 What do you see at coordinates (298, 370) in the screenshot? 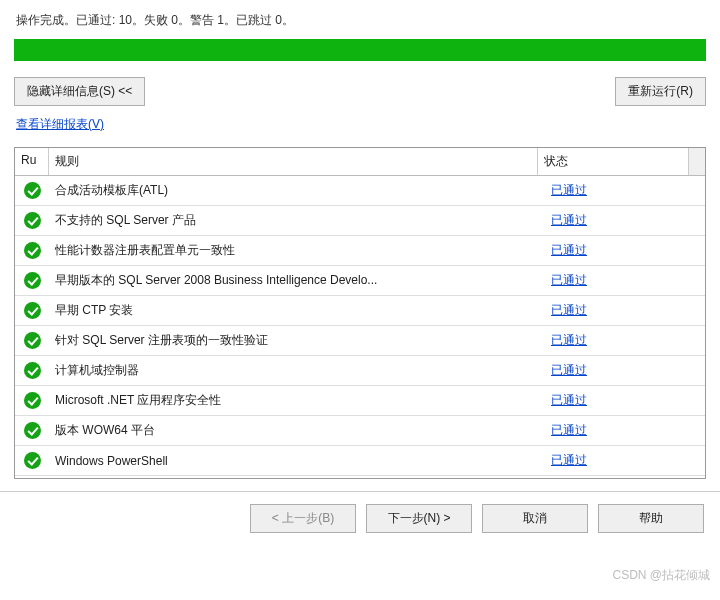
I see `rule-cell: 计算机域控制器` at bounding box center [298, 370].